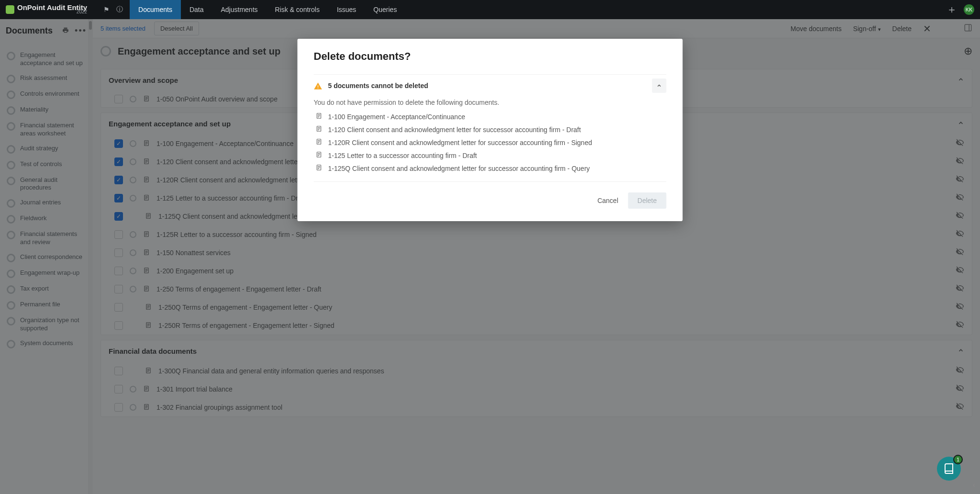 Image resolution: width=980 pixels, height=494 pixels. I want to click on confirm-delete-button: Delete, so click(647, 201).